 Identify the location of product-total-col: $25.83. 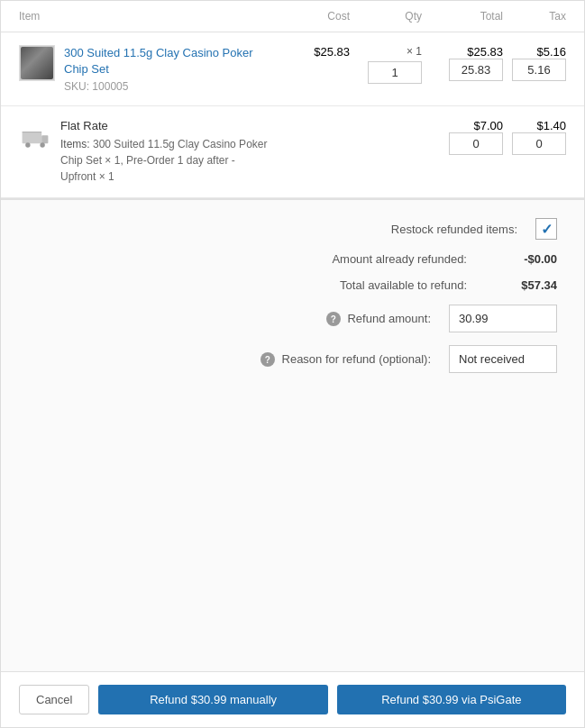
(462, 63).